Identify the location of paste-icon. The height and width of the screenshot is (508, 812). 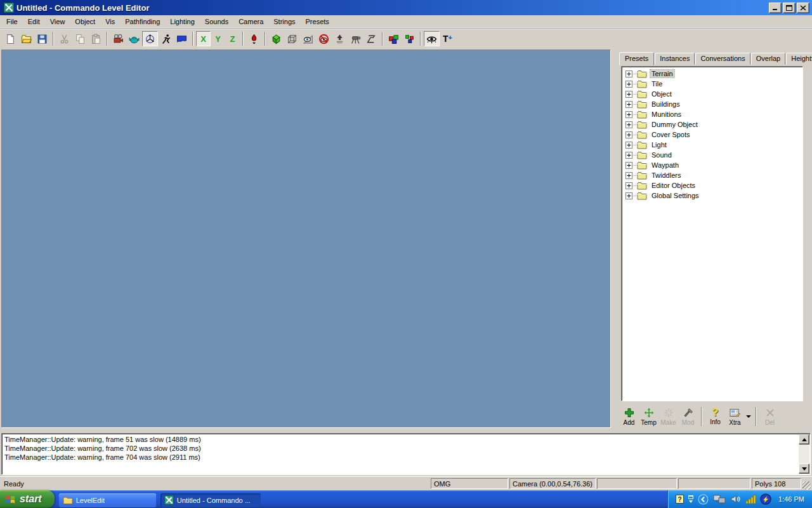
(96, 39).